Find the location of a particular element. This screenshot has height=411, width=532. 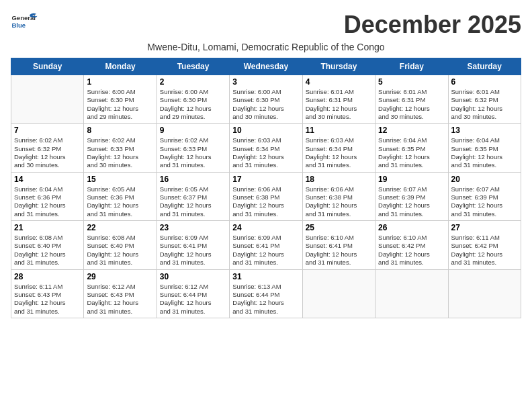

page-header: General Blue December 2025 is located at coordinates (266, 25).